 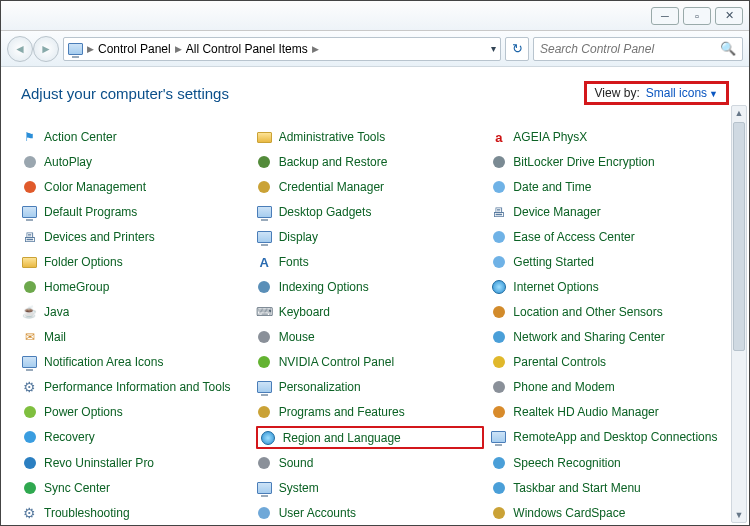 I want to click on item-label: Speech Recognition, so click(x=566, y=463).